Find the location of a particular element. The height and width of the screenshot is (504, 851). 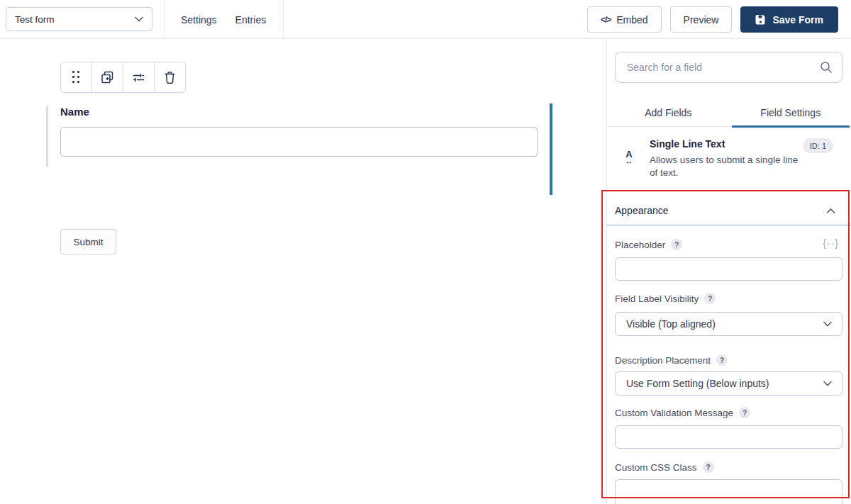

field-label-visibility-value: Visible (Top aligned) is located at coordinates (671, 324).